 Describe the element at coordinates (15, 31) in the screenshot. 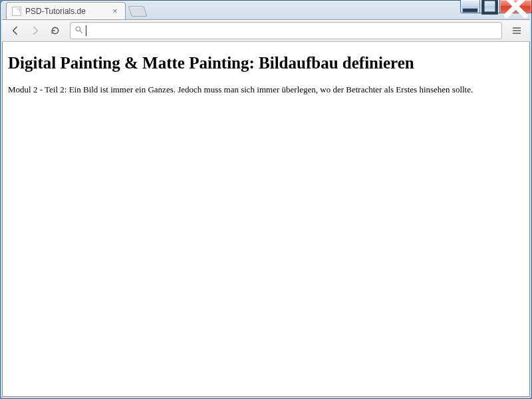

I see `back-button` at that location.